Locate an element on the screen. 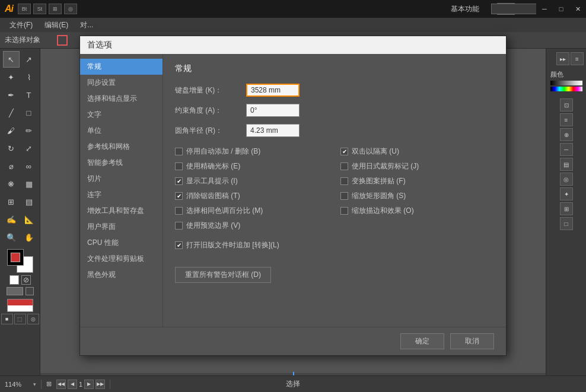 The height and width of the screenshot is (392, 586). nav-item-guides: 参考线和网格 is located at coordinates (121, 147).